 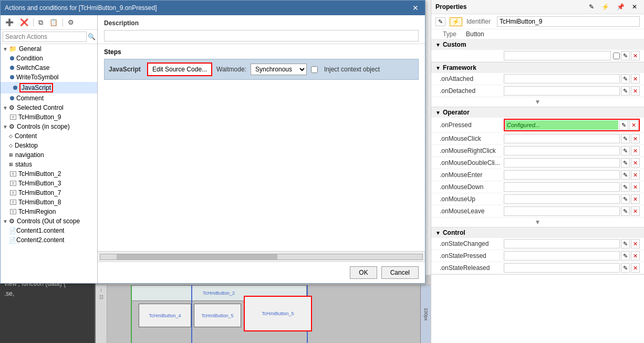 What do you see at coordinates (456, 22) in the screenshot?
I see `prop-id-lightning-btn: ⚡` at bounding box center [456, 22].